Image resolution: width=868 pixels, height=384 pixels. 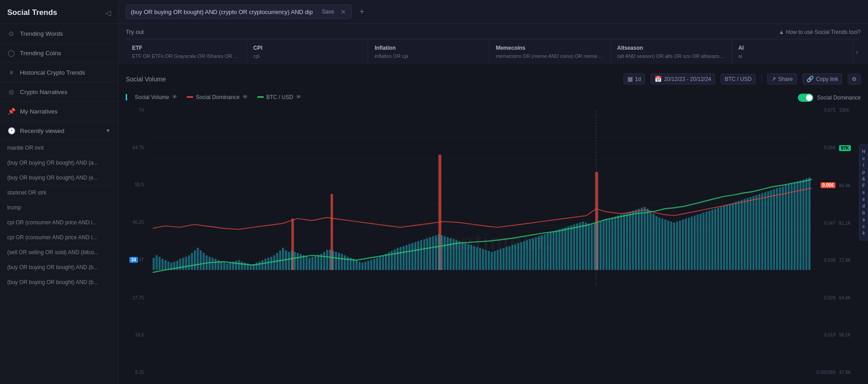 What do you see at coordinates (59, 131) in the screenshot?
I see `recently-viewed-header: 🕐 Recently viewed ▼` at bounding box center [59, 131].